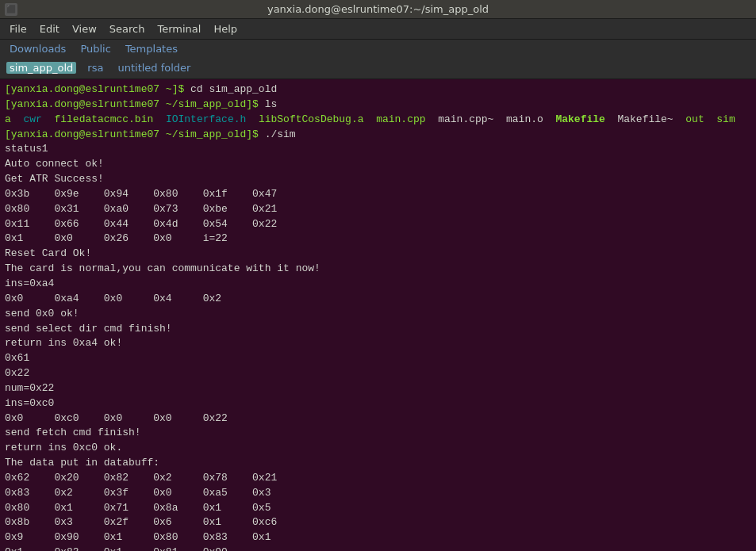 The width and height of the screenshot is (756, 551). Describe the element at coordinates (18, 29) in the screenshot. I see `menu-file: File` at that location.